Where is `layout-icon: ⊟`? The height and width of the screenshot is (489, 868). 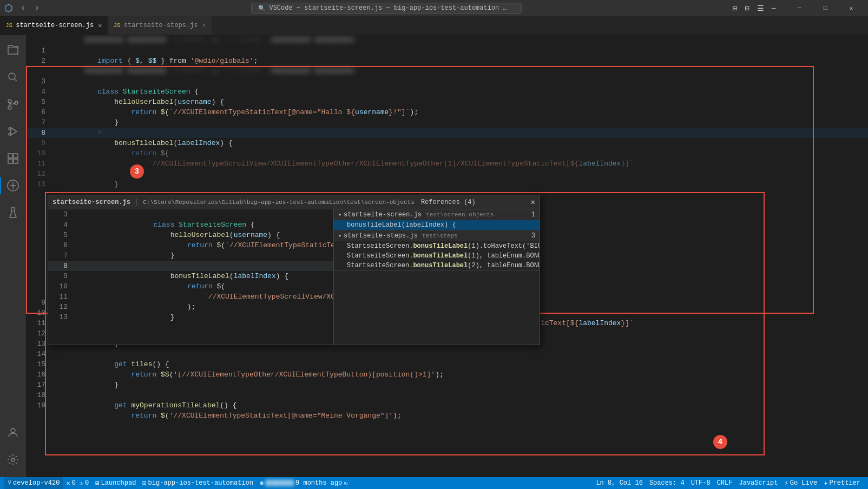
layout-icon: ⊟ is located at coordinates (735, 9).